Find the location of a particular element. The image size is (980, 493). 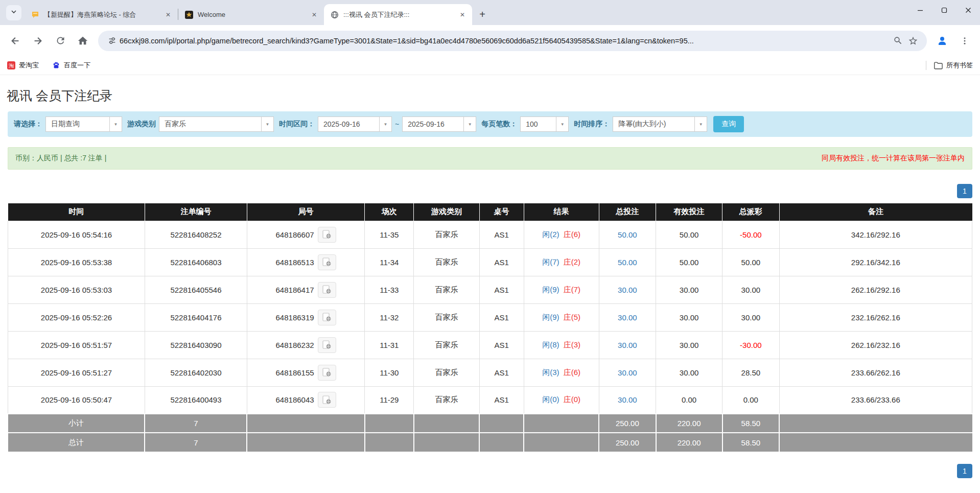

site-info-icon is located at coordinates (112, 41).